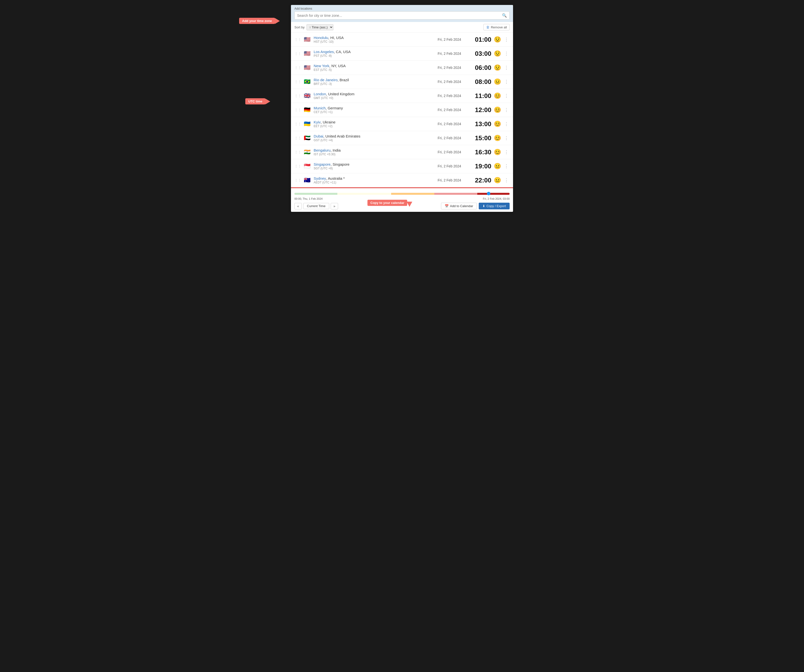  What do you see at coordinates (373, 80) in the screenshot?
I see `location-name: Rio de Janeiro, Brazil` at bounding box center [373, 80].